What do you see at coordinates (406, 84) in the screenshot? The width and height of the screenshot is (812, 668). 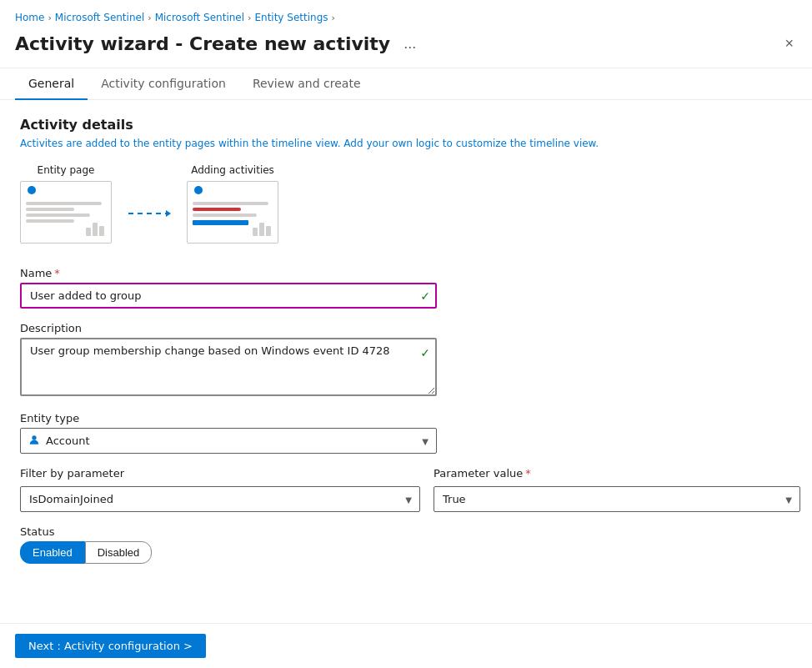 I see `tabs-container: General Activity configuration Review an…` at bounding box center [406, 84].